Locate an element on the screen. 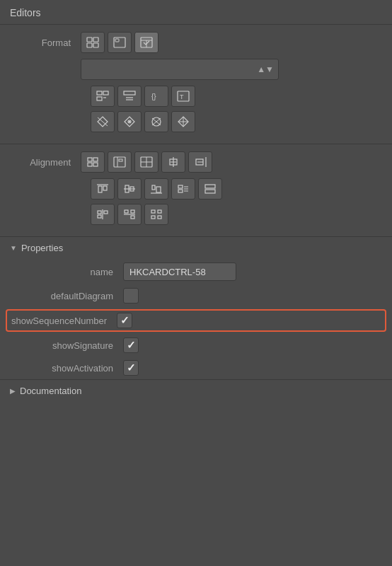  defaultDiagram-row: defaultDiagram ✓ is located at coordinates (196, 296).